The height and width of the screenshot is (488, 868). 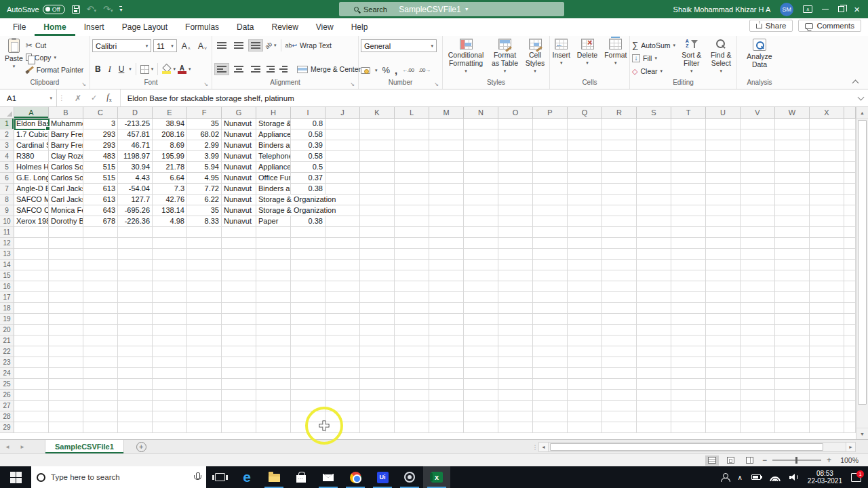 I want to click on cell-B15, so click(x=66, y=276).